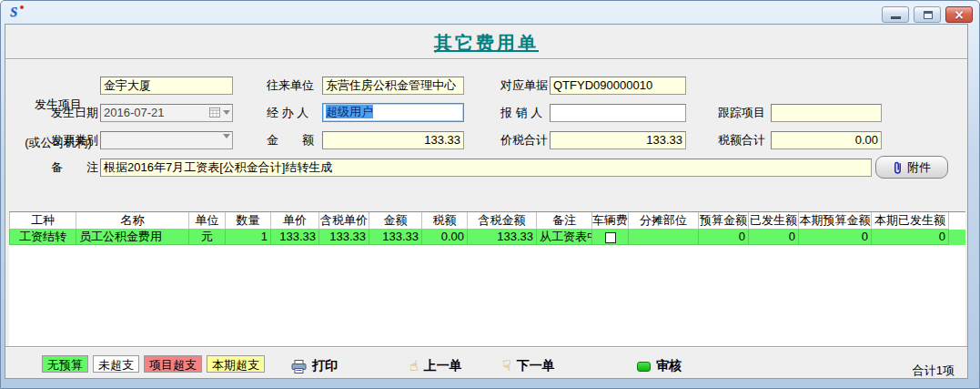 The image size is (980, 389). What do you see at coordinates (618, 113) in the screenshot?
I see `reimburser-field` at bounding box center [618, 113].